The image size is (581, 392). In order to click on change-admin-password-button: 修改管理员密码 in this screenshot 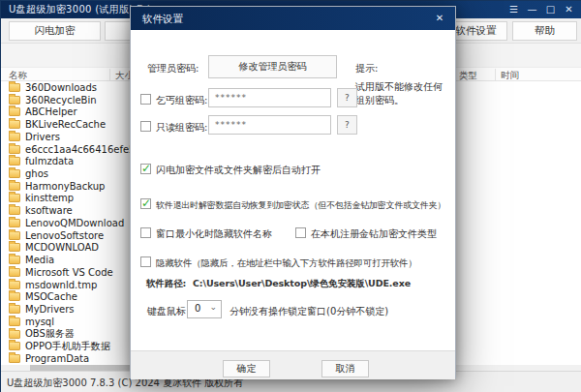, I will do `click(273, 67)`.